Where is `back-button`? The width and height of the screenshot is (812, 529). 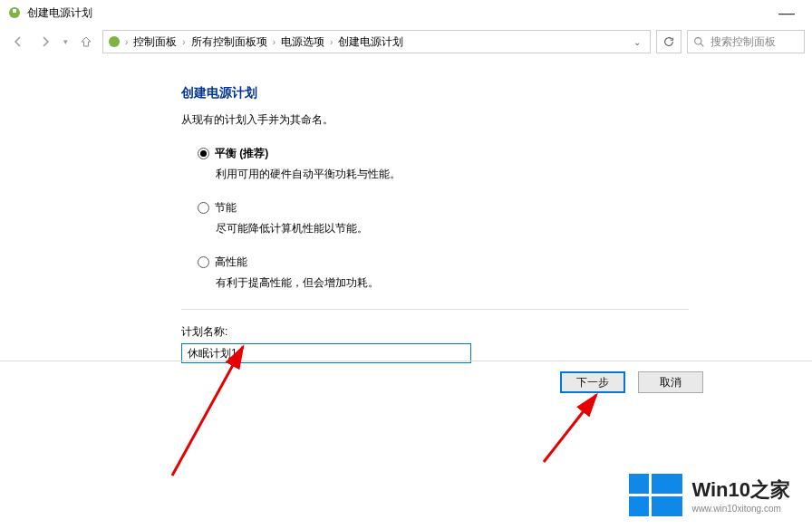
back-button is located at coordinates (18, 42).